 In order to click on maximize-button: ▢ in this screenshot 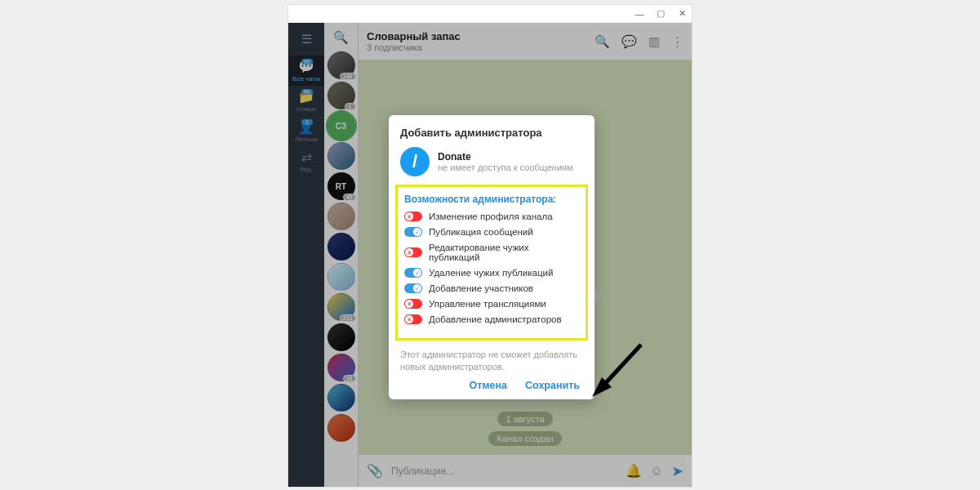, I will do `click(661, 13)`.